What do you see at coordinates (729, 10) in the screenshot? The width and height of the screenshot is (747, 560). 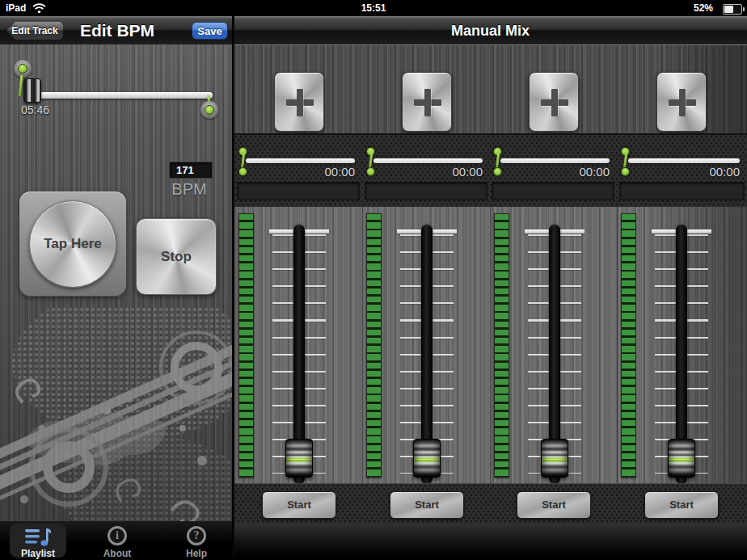 I see `battery-fill` at bounding box center [729, 10].